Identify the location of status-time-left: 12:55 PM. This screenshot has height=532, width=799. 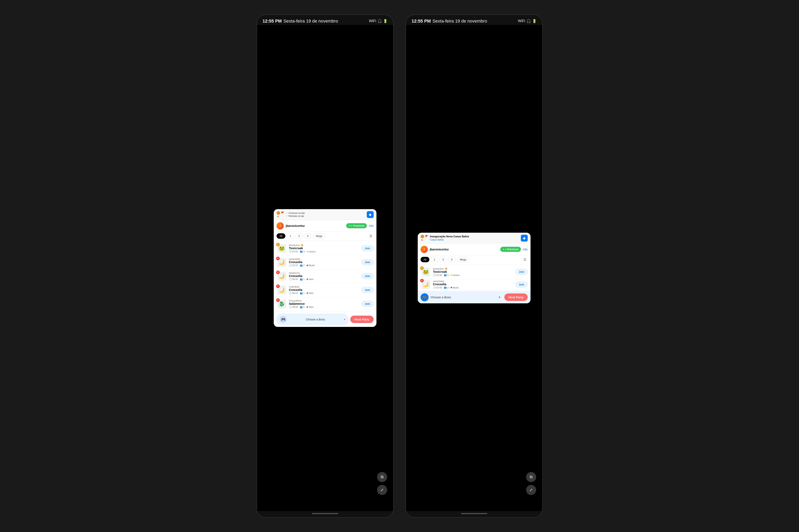
(272, 21).